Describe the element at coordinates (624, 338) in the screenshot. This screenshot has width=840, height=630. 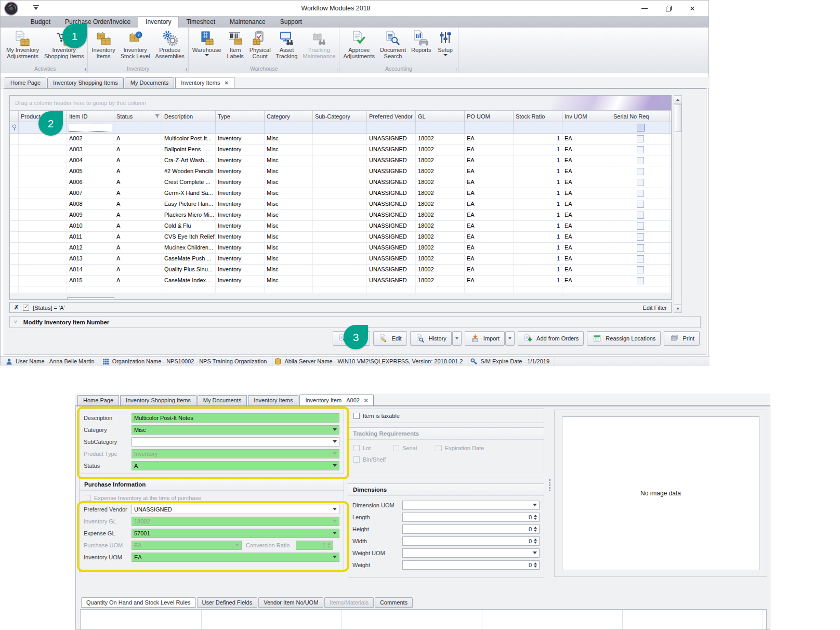
I see `reassign-locations-button: Reassign Locations` at that location.